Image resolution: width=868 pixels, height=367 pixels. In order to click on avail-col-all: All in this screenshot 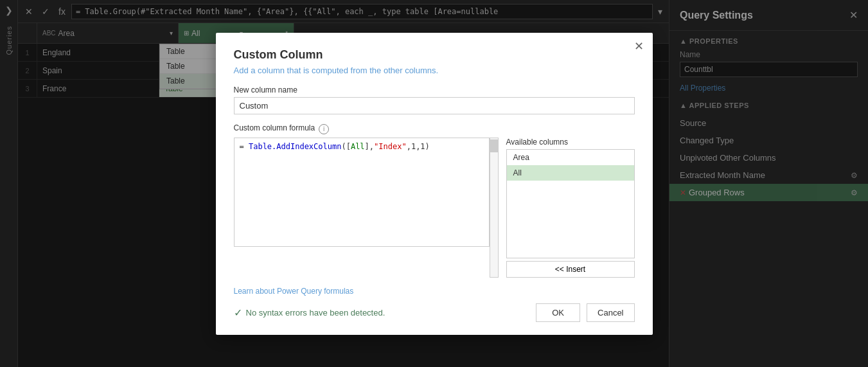, I will do `click(571, 173)`.